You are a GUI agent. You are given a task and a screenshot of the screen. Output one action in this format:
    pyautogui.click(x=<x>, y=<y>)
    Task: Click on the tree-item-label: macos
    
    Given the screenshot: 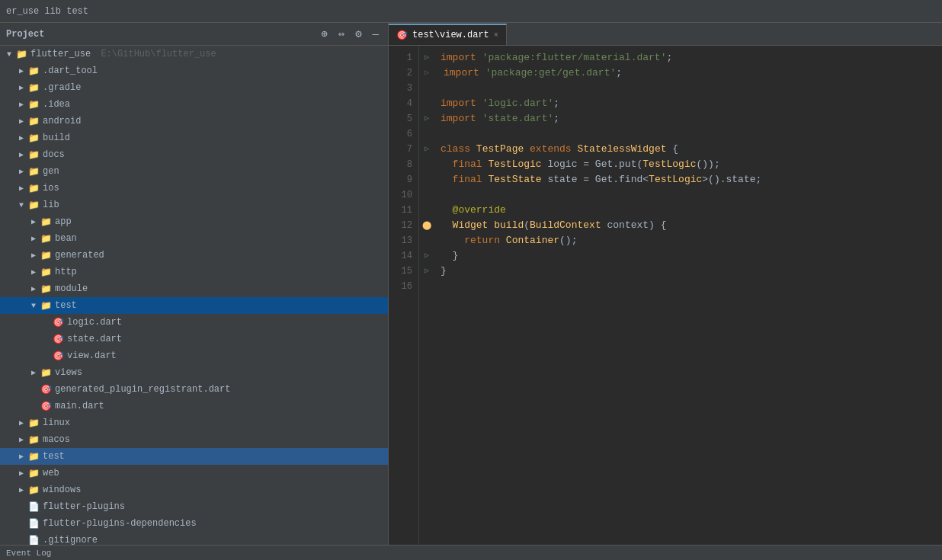 What is the action you would take?
    pyautogui.click(x=56, y=440)
    